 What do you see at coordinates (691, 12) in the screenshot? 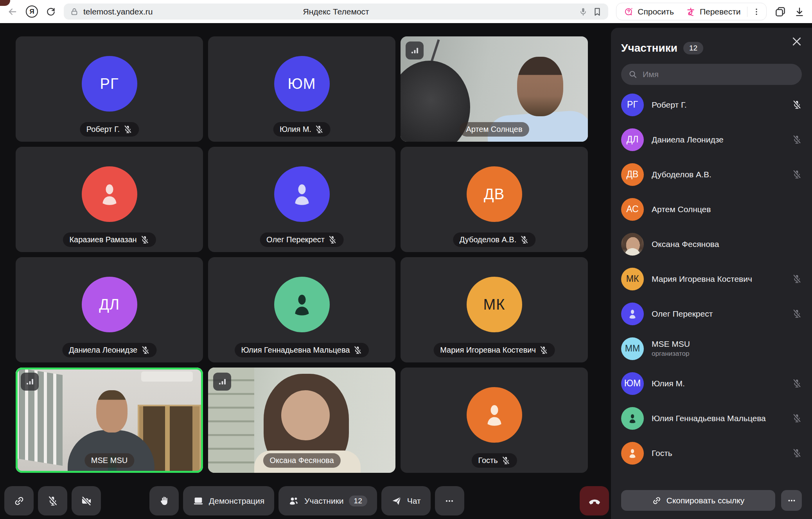
I see `translate-icon` at bounding box center [691, 12].